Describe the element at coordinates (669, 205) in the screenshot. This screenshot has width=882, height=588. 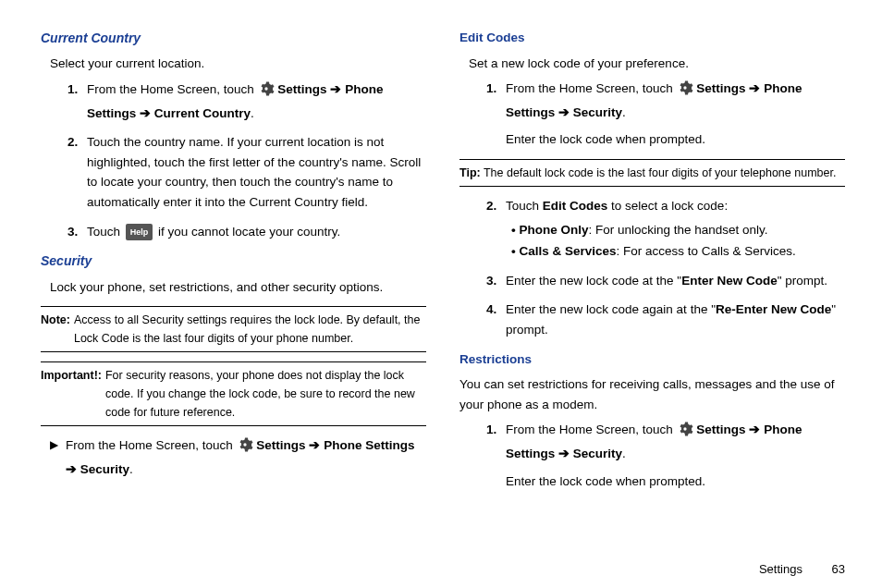
I see `text-post: to select a lock code:` at that location.